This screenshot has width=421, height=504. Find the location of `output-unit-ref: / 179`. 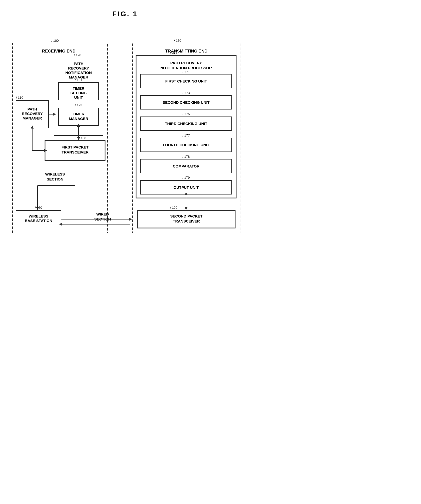

output-unit-ref: / 179 is located at coordinates (186, 178).